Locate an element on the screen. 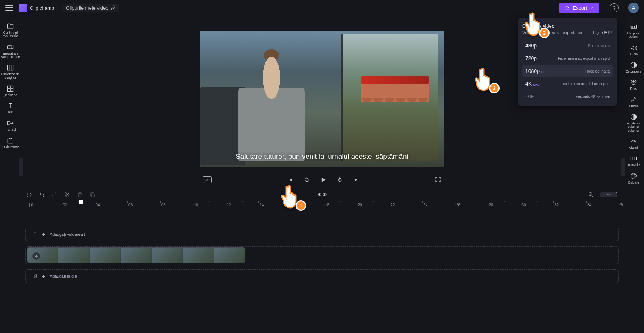 The image size is (644, 333). sidebar-item-audio: Audio is located at coordinates (634, 50).